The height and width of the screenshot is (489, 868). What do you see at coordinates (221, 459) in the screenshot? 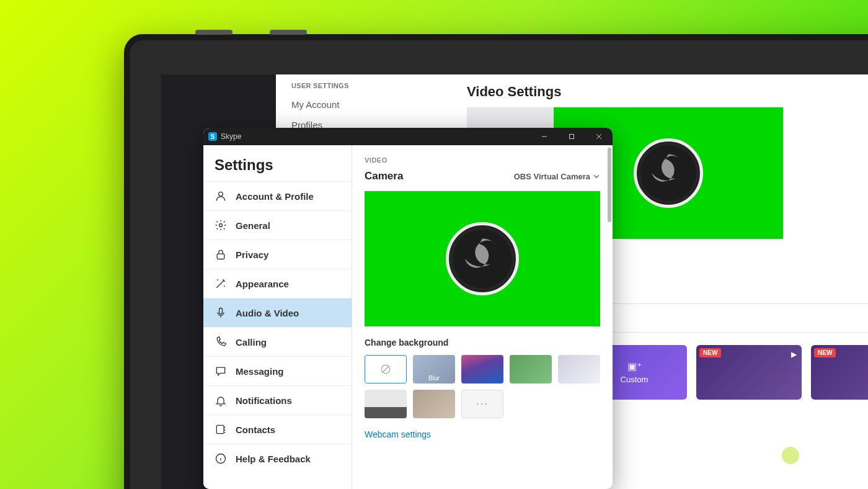
I see `info-icon` at bounding box center [221, 459].